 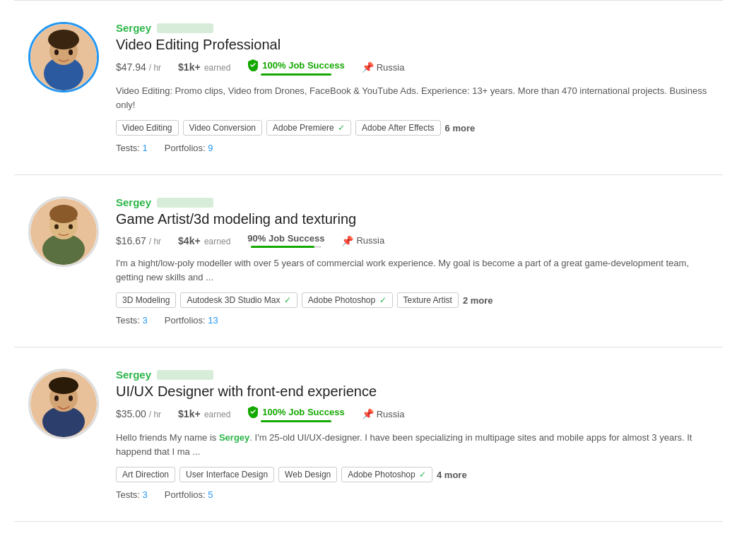 I want to click on stats-line: $47.94 / hr$1k+ earned 100% Job Success📌…, so click(x=413, y=67).